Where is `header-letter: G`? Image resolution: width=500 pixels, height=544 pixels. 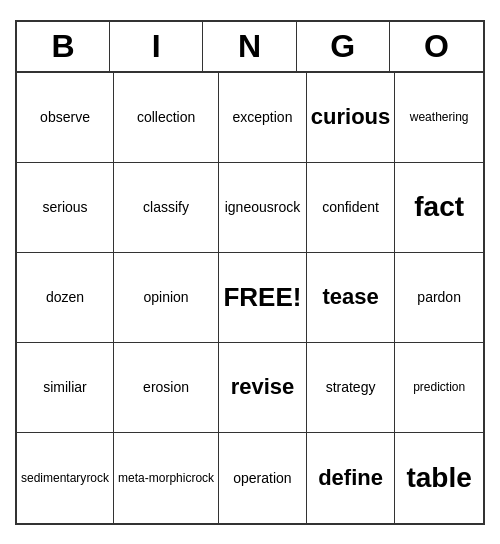
header-letter: G is located at coordinates (344, 46).